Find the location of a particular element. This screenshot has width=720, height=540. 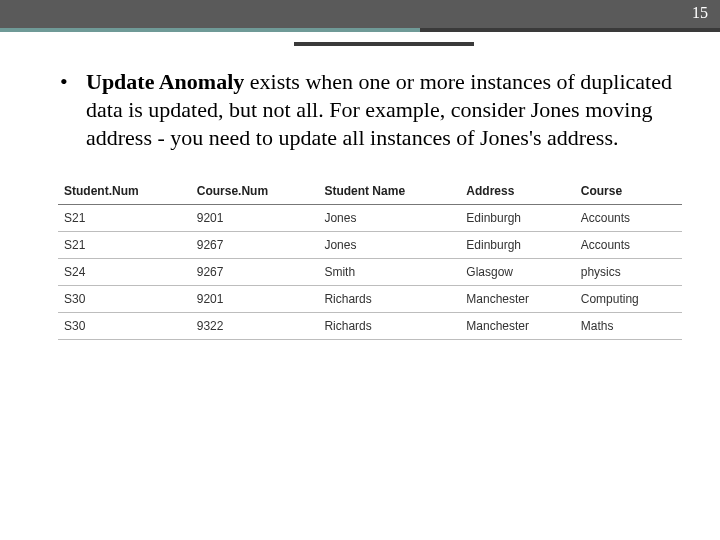

table-cell: Maths is located at coordinates (628, 326).